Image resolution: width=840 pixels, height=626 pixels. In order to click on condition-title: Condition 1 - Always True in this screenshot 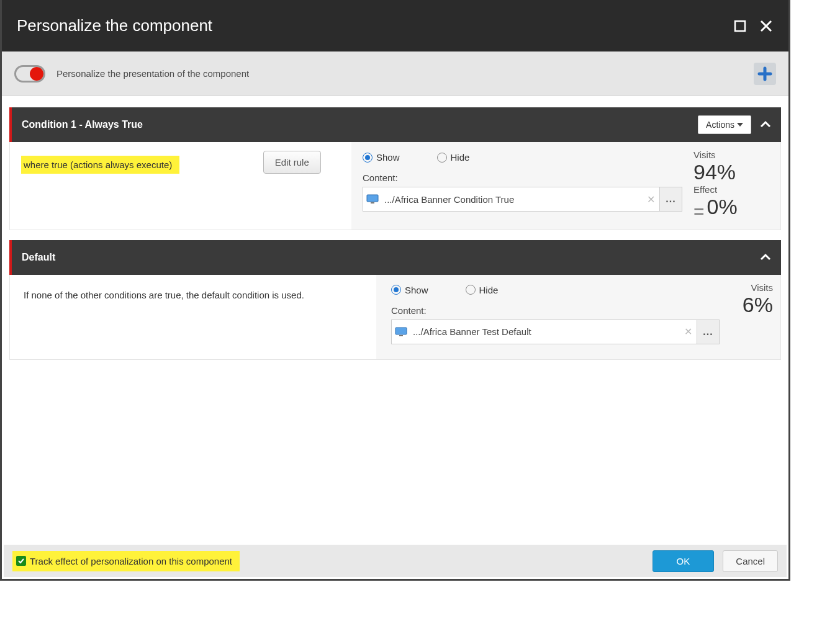, I will do `click(82, 125)`.